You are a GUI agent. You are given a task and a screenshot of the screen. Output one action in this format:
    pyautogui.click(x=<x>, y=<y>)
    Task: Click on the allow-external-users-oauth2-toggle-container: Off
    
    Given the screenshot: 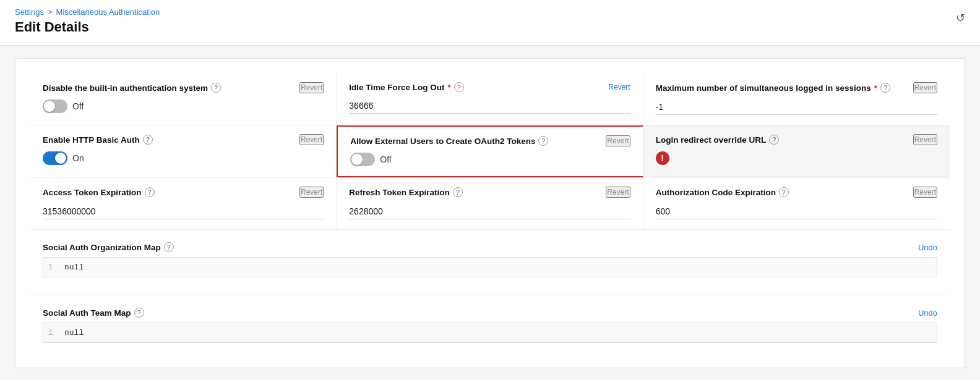 What is the action you would take?
    pyautogui.click(x=490, y=159)
    